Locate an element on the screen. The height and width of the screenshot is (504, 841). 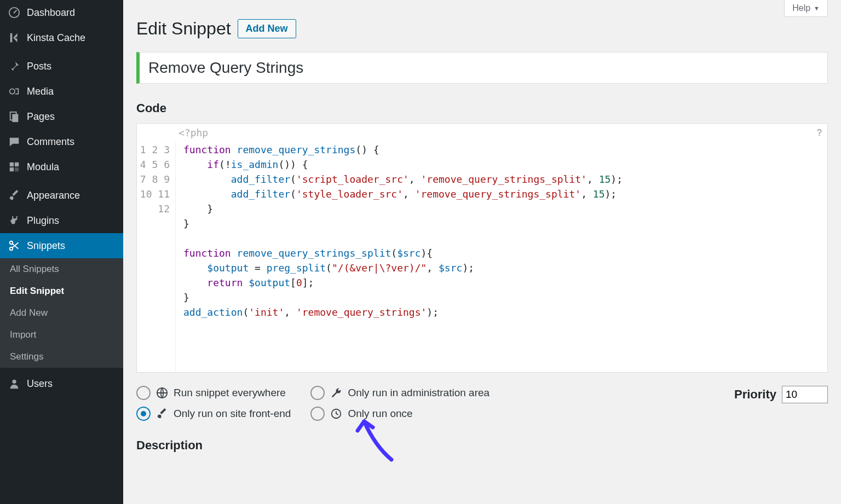
run-scope-options: Run snippet everywhere Only run in admin… is located at coordinates (313, 403).